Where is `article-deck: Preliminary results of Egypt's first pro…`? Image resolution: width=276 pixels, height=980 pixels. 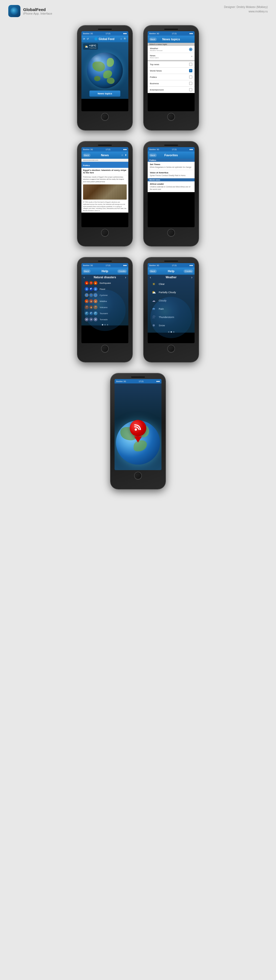 article-deck: Preliminary results of Egypt's first pro… is located at coordinates (105, 180).